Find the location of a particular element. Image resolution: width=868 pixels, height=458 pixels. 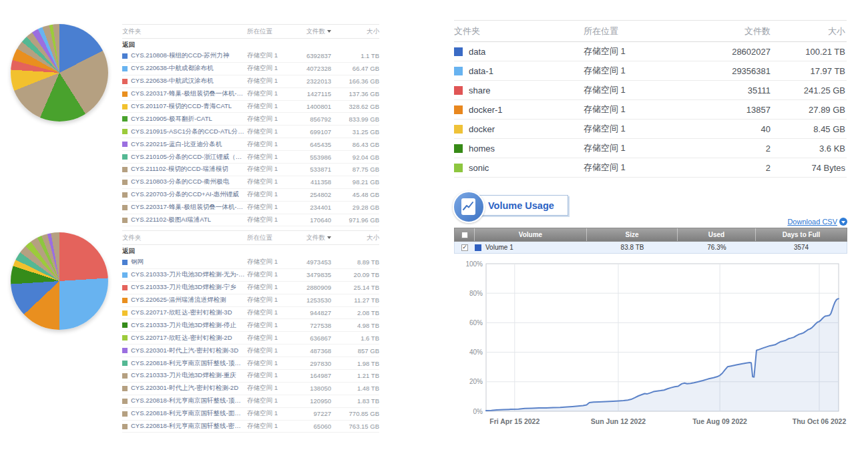

folder-row: CYS.220317-蜂巢-极组装切叠一体机-缺陷检测 存储空间 1 14271… is located at coordinates (251, 95).